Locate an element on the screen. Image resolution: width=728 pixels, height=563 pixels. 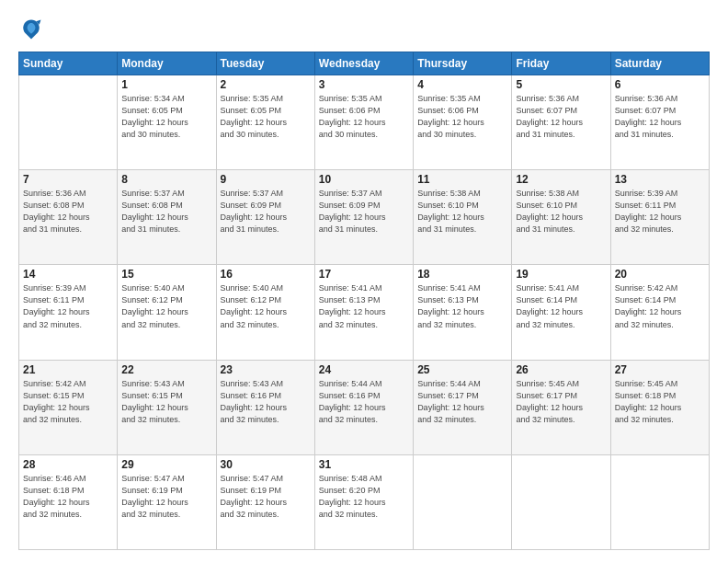
weekday-header-wednesday: Wednesday is located at coordinates (364, 64).